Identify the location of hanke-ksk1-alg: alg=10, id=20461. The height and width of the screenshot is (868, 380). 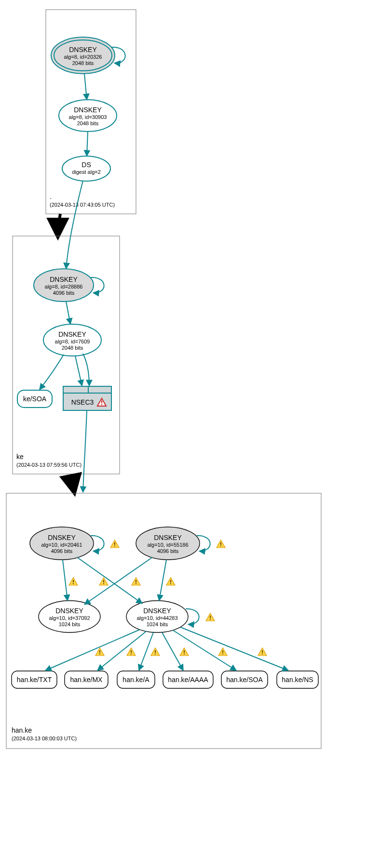
(62, 545).